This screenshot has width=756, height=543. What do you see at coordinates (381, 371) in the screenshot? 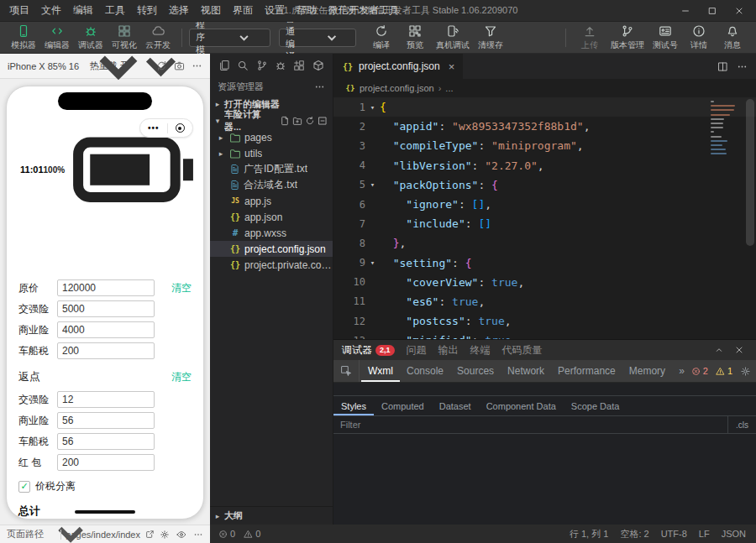
I see `devtools-tab-wxml: Wxml` at bounding box center [381, 371].